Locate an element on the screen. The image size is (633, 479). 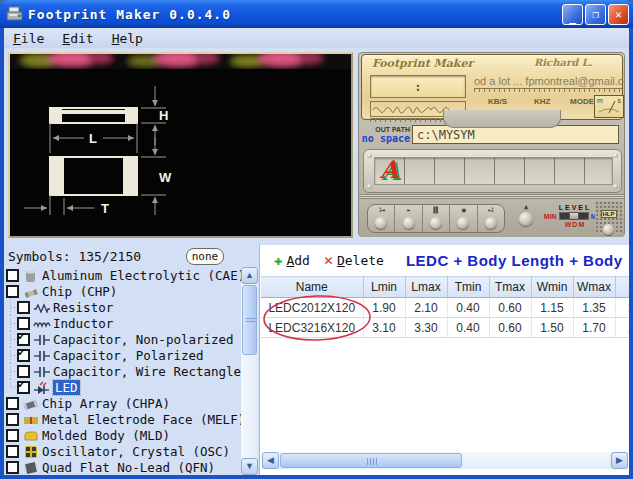
stop-button: ■ is located at coordinates (464, 218).